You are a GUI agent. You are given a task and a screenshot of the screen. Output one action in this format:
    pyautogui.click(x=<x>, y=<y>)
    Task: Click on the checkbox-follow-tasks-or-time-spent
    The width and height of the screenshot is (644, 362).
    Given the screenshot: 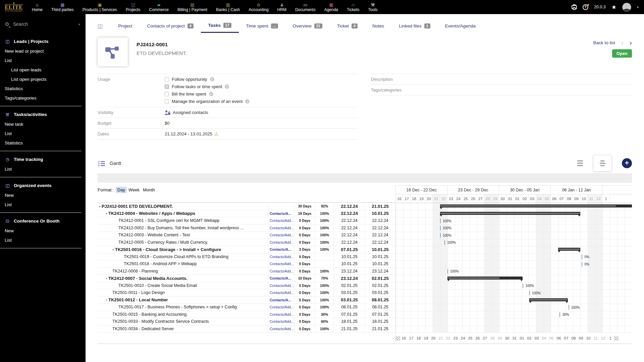 What is the action you would take?
    pyautogui.click(x=167, y=86)
    